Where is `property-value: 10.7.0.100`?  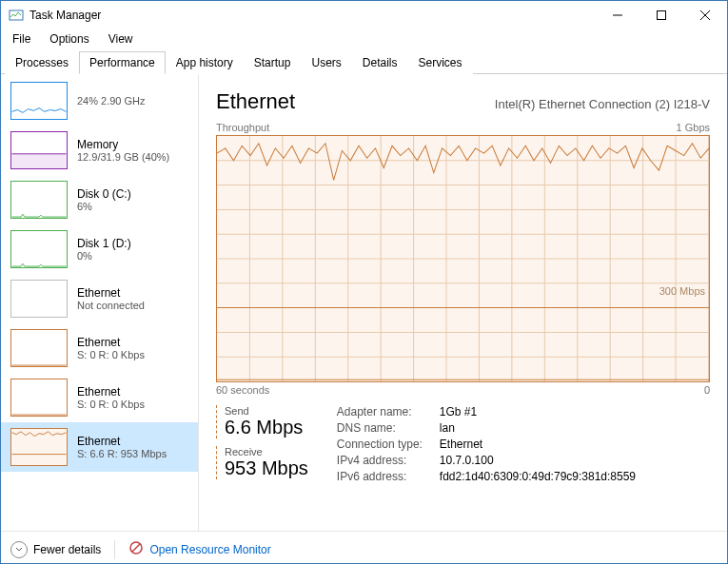
property-value: 10.7.0.100 is located at coordinates (466, 460).